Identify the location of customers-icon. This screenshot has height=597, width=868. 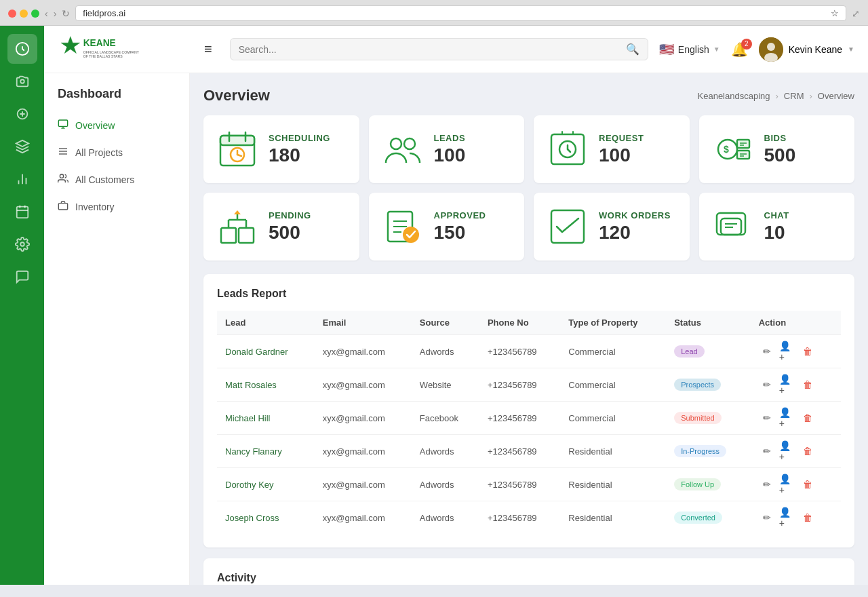
(63, 180).